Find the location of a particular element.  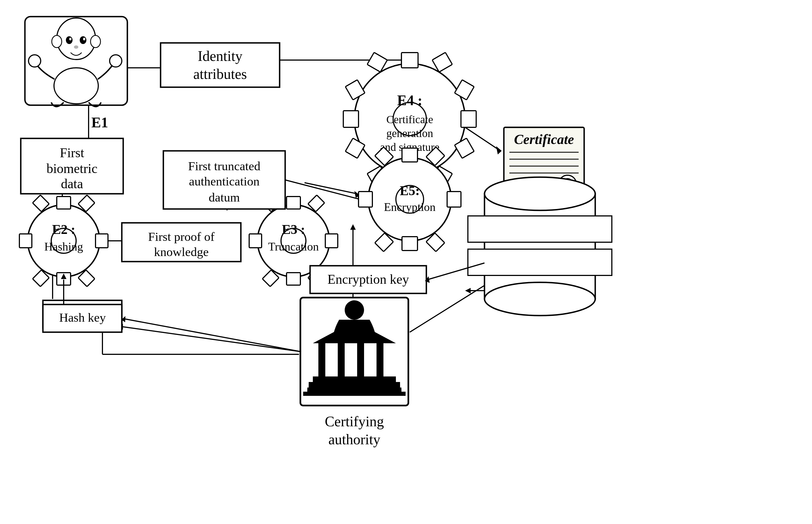

svg-text: E4 : is located at coordinates (410, 100).